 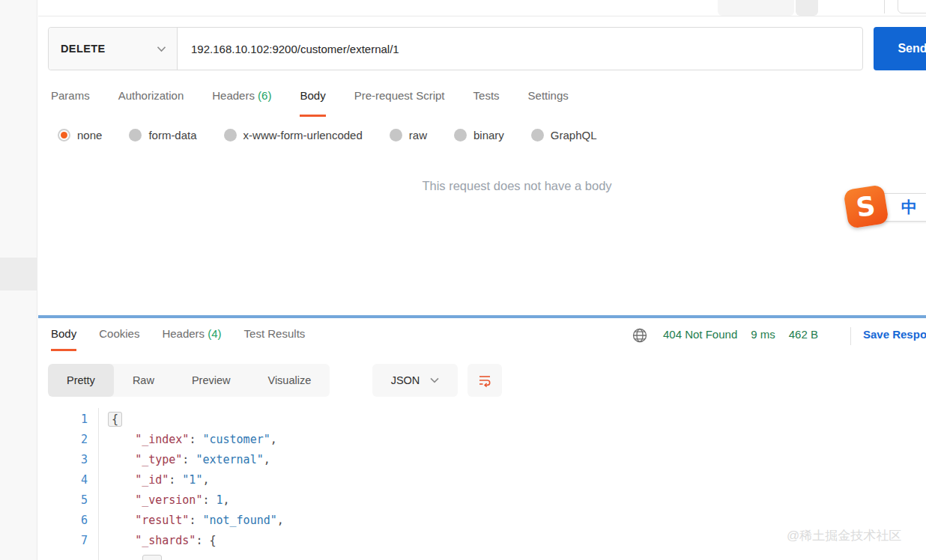 I want to click on token-str: "customer", so click(x=236, y=439).